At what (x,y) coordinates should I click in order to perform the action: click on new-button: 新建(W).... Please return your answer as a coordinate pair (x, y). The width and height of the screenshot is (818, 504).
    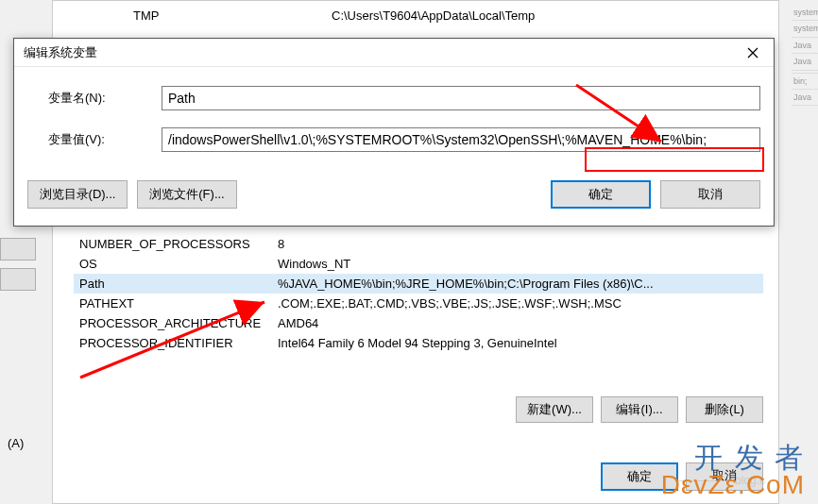
    Looking at the image, I should click on (554, 410).